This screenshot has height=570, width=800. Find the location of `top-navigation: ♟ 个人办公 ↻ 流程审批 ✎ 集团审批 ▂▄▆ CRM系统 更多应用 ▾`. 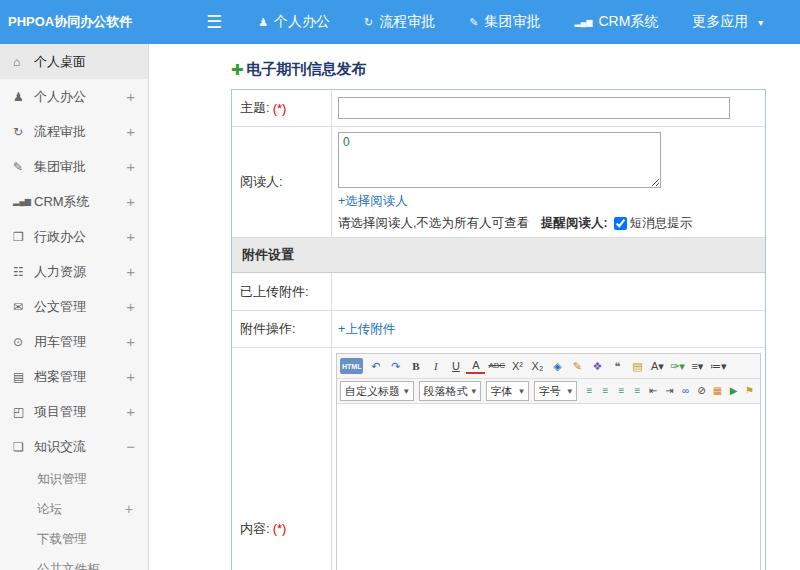

top-navigation: ♟ 个人办公 ↻ 流程审批 ✎ 集团审批 ▂▄▆ CRM系统 更多应用 ▾ is located at coordinates (510, 22).